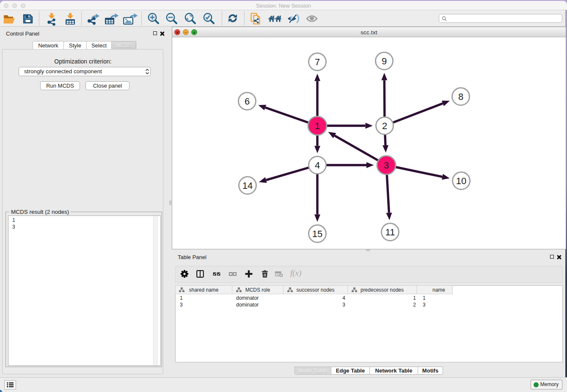 The width and height of the screenshot is (567, 392). I want to click on svg-text: 1, so click(317, 126).